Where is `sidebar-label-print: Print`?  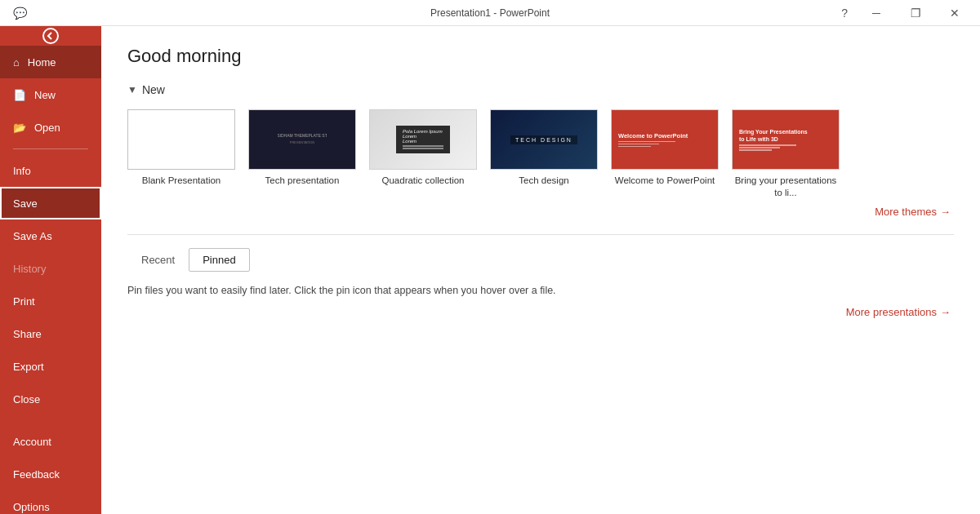
sidebar-label-print: Print is located at coordinates (24, 302).